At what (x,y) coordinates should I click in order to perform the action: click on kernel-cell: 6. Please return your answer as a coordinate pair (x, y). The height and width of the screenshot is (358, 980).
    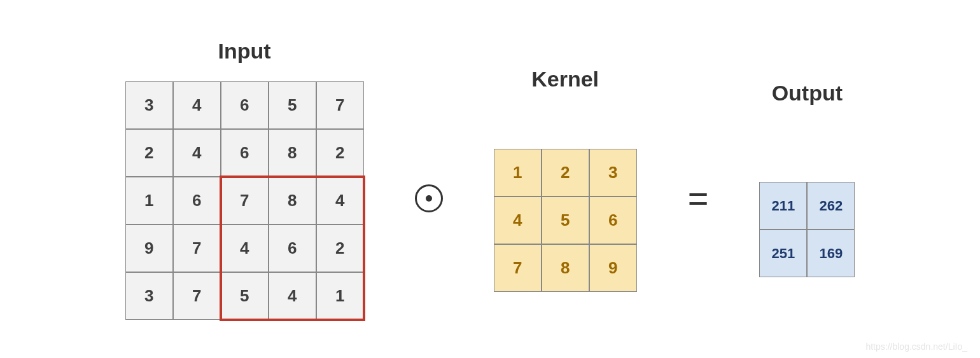
    Looking at the image, I should click on (613, 220).